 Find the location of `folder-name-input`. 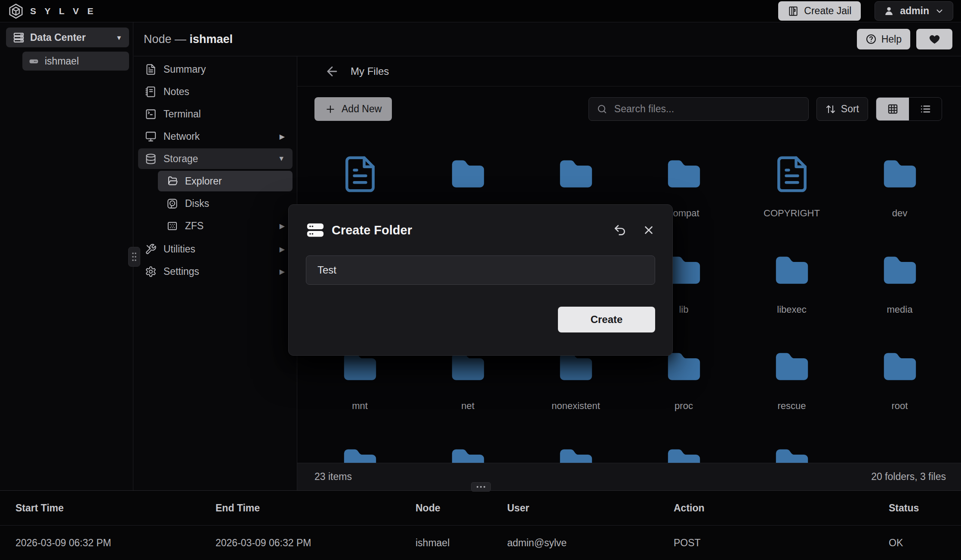

folder-name-input is located at coordinates (480, 270).